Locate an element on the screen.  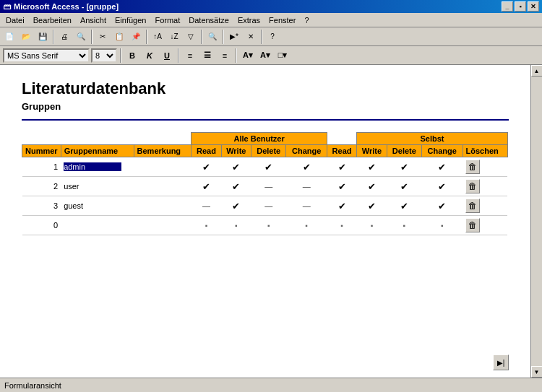
restore-button: ▪ is located at coordinates (520, 6).